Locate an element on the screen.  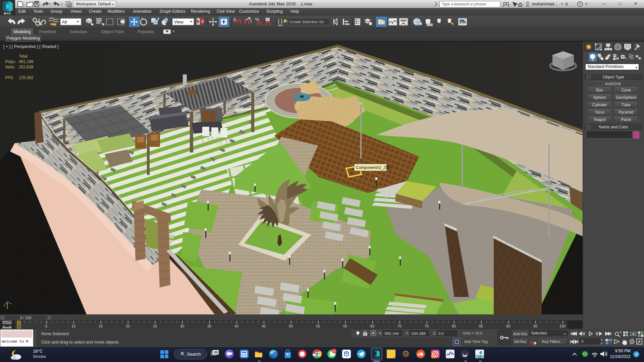
svg-text: 20 is located at coordinates (128, 326).